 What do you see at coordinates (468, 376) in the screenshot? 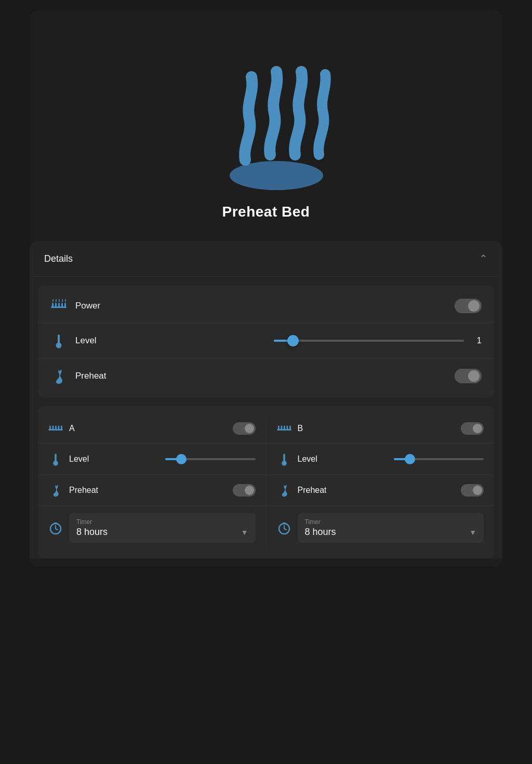
I see `preheat-toggle` at bounding box center [468, 376].